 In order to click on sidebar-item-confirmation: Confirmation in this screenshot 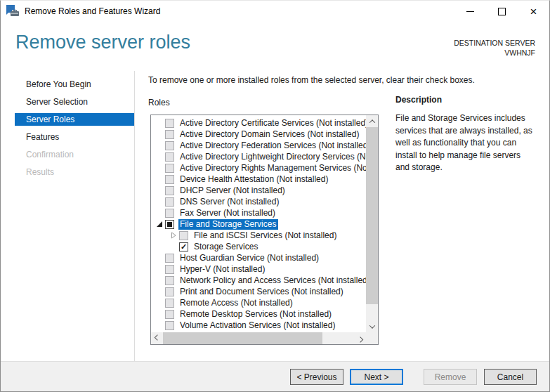, I will do `click(74, 155)`.